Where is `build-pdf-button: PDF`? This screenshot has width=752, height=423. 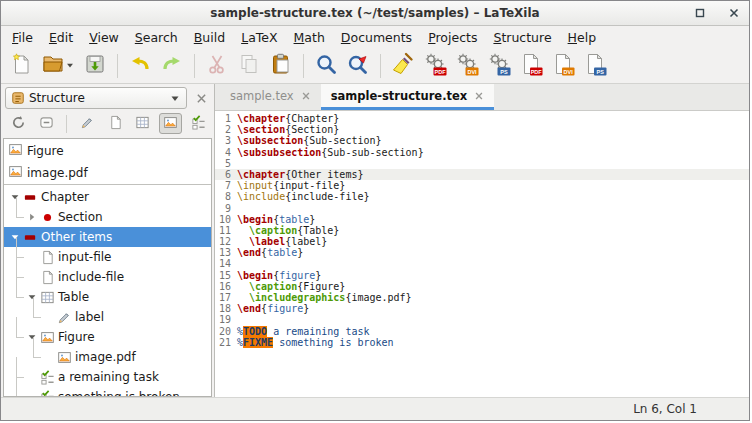
build-pdf-button: PDF is located at coordinates (435, 66).